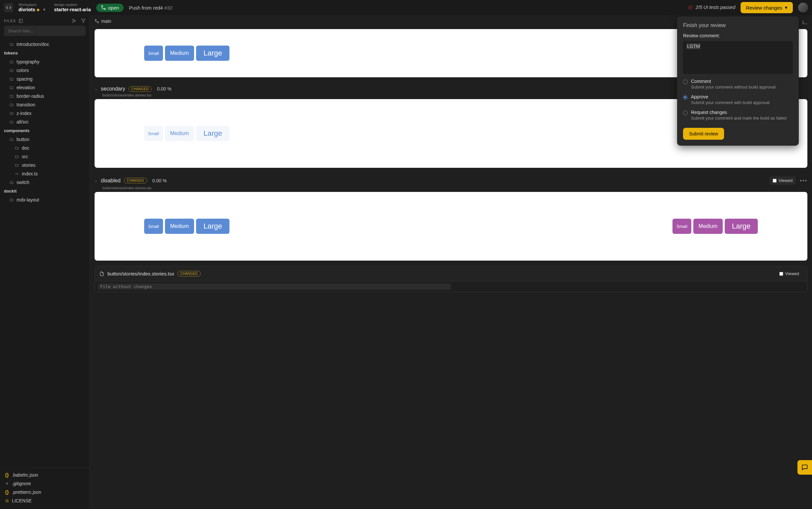  What do you see at coordinates (45, 148) in the screenshot?
I see `tree-item-doc: doc` at bounding box center [45, 148].